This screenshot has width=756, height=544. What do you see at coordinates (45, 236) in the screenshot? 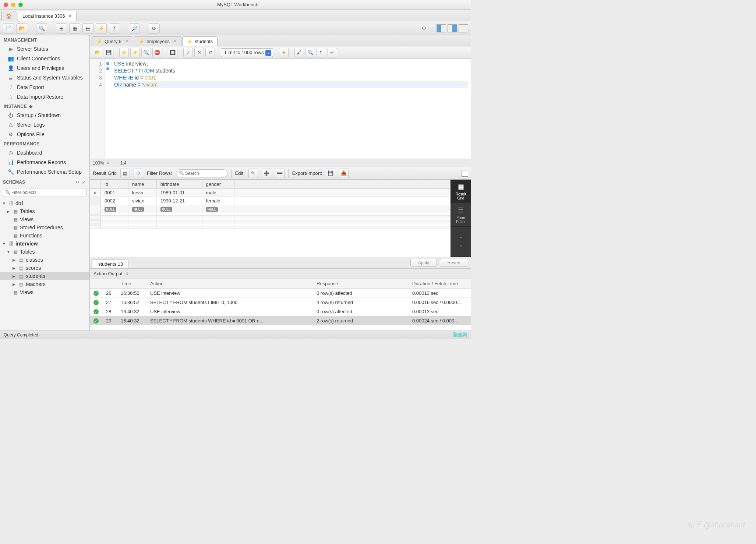
I see `tree-folder-functions: ▦Functions` at bounding box center [45, 236].